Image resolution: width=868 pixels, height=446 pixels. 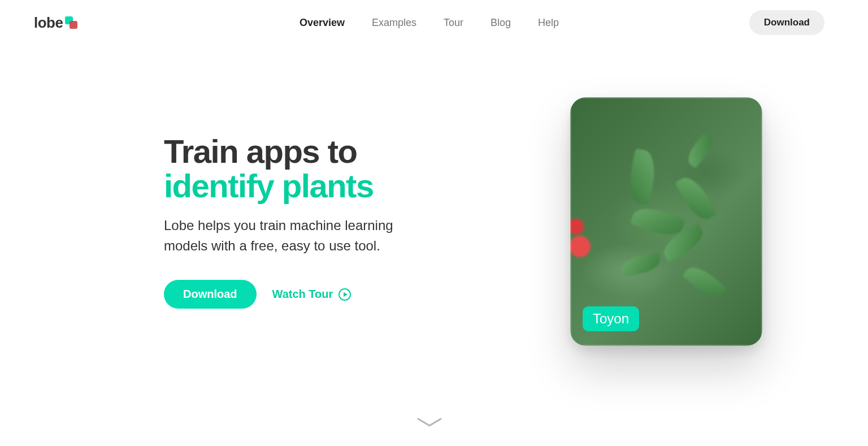 What do you see at coordinates (49, 23) in the screenshot?
I see `brand-name: lobe` at bounding box center [49, 23].